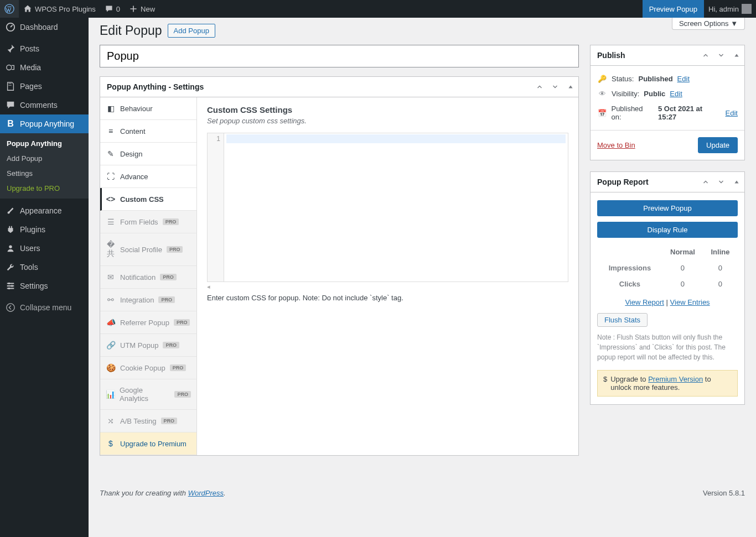  I want to click on settings-postbox-title: Popup Anything - Settings, so click(316, 87).